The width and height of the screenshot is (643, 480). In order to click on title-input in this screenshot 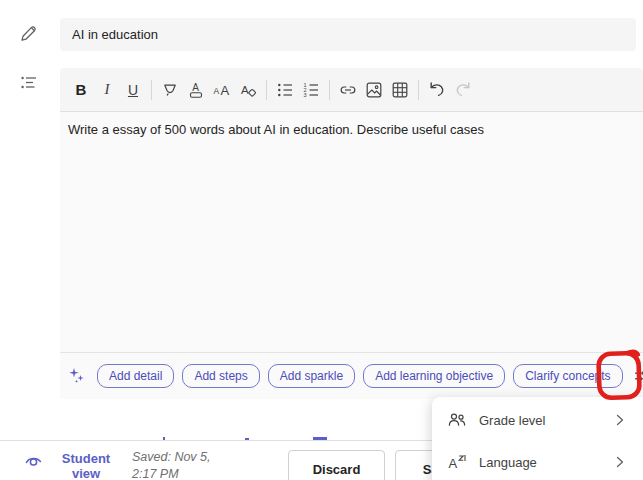, I will do `click(348, 34)`.